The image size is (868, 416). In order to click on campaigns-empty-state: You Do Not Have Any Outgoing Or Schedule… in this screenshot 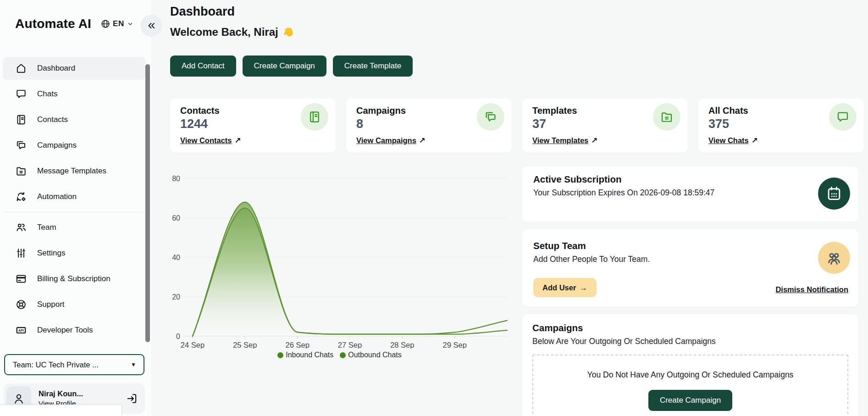, I will do `click(691, 385)`.